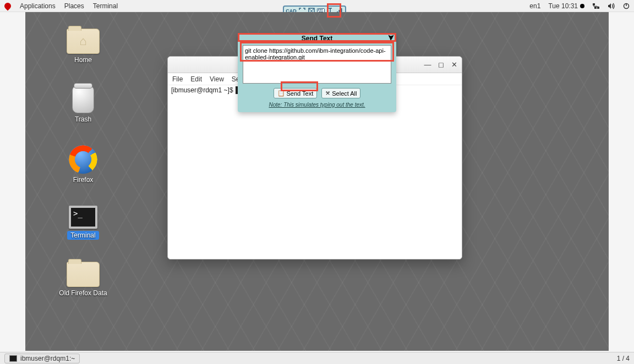 Image resolution: width=634 pixels, height=364 pixels. What do you see at coordinates (47, 359) in the screenshot?
I see `taskbar-item-label: ibmuser@rdqm1:~` at bounding box center [47, 359].